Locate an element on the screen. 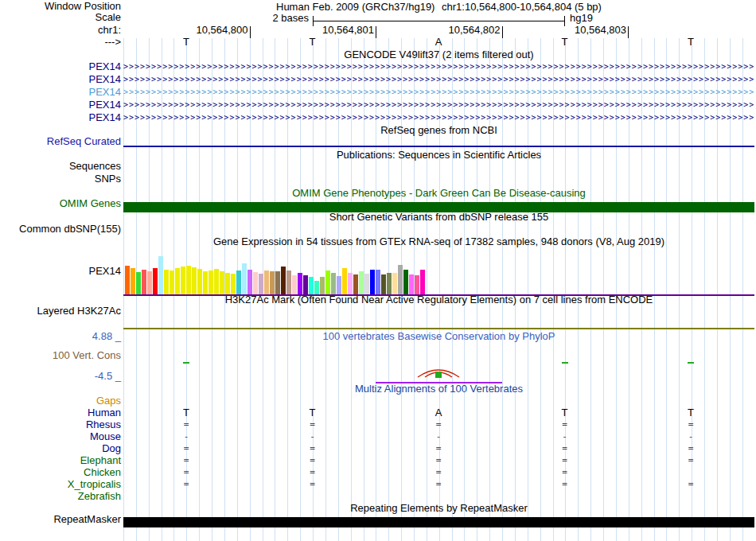 The image size is (756, 541). phylop-upper-value: 4.88 _ is located at coordinates (107, 337).